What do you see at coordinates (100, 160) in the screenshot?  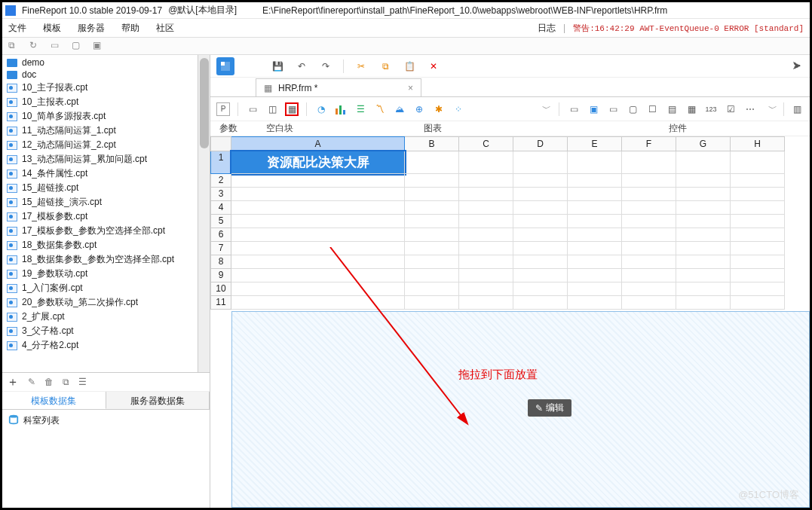 I see `tree-file: 13_动态隔间运算_累加问题.cpt` at bounding box center [100, 160].